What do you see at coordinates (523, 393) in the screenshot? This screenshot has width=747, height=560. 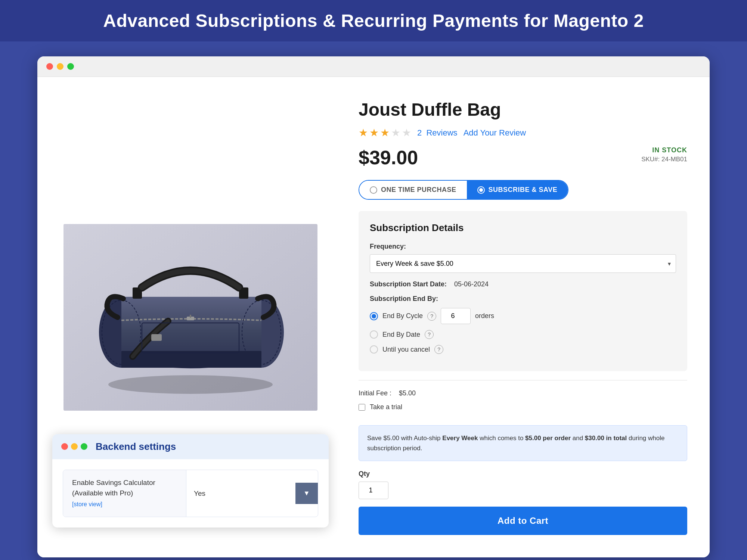 I see `fee-row: Initial Fee : $5.00` at bounding box center [523, 393].